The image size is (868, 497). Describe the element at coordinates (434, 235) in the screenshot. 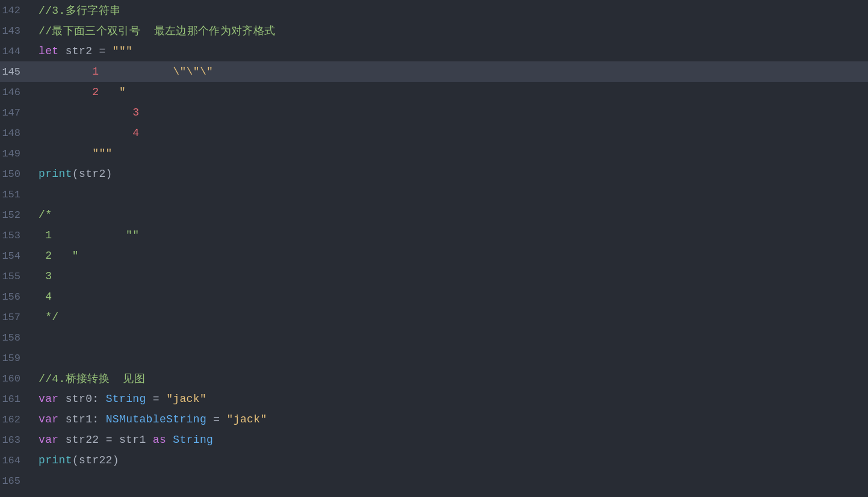

I see `code-line-153: 153 1 ""` at that location.